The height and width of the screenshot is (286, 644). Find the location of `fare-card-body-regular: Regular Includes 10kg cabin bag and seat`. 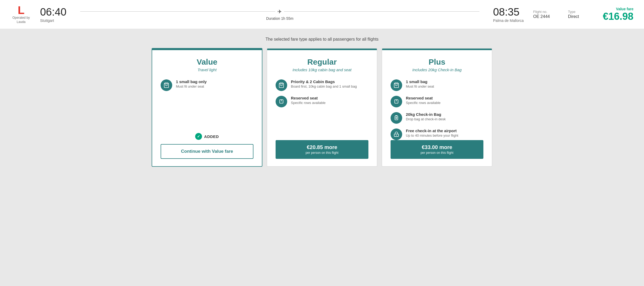

fare-card-body-regular: Regular Includes 10kg cabin bag and seat is located at coordinates (322, 108).